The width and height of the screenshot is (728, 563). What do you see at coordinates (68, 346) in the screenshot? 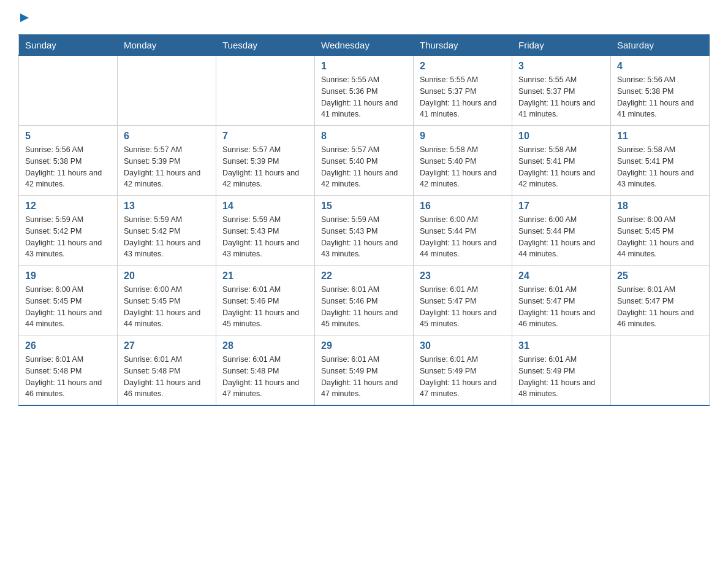
I see `day-number: 26` at bounding box center [68, 346].